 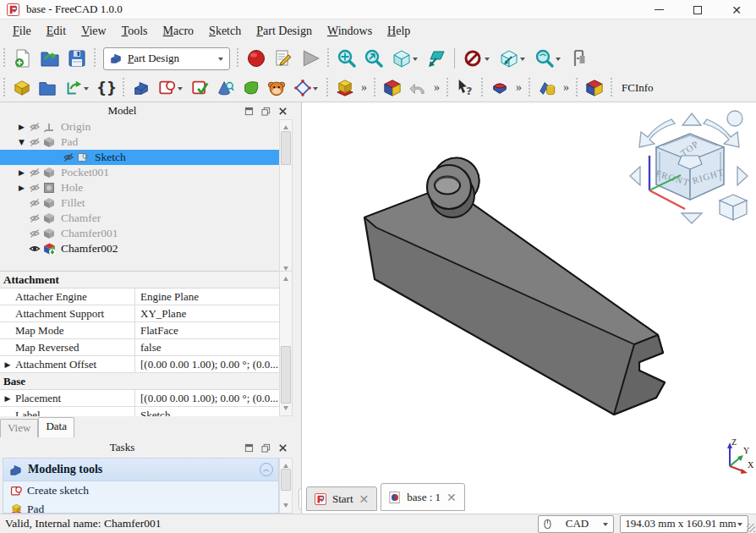 What do you see at coordinates (140, 365) in the screenshot?
I see `property-row-attachment-offset: ▶ Attachment Offset [(0.00 0.00 1.00); 0…` at bounding box center [140, 365].